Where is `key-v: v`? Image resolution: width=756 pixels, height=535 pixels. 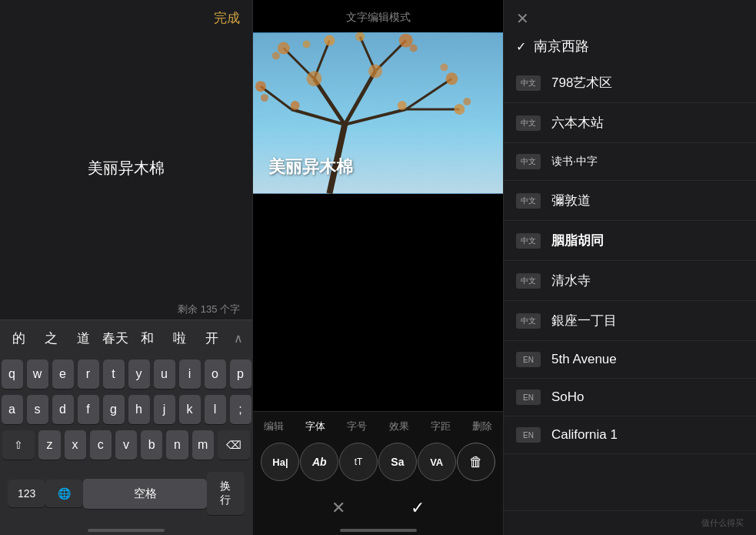 key-v: v is located at coordinates (126, 445).